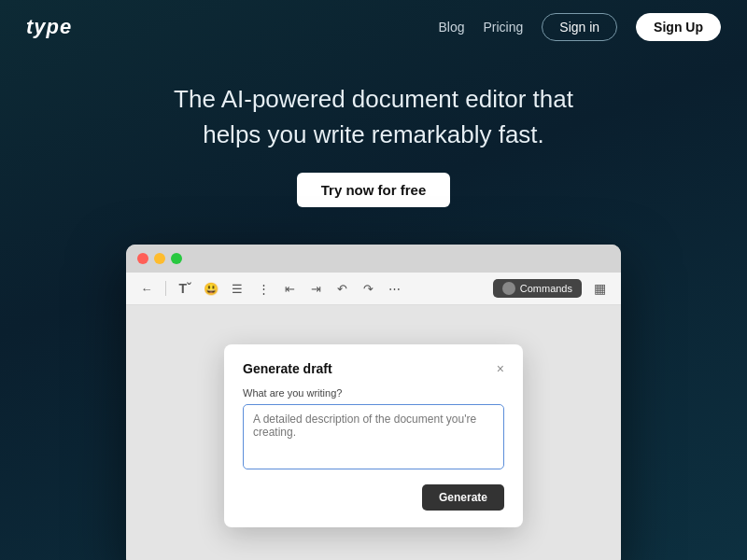 The width and height of the screenshot is (747, 560). What do you see at coordinates (599, 288) in the screenshot?
I see `sidebar-toggle-icon: ▦` at bounding box center [599, 288].